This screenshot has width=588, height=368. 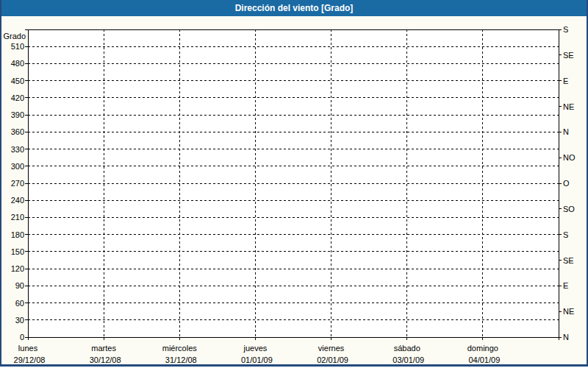 I want to click on y-left-tick-label: 270, so click(x=18, y=183).